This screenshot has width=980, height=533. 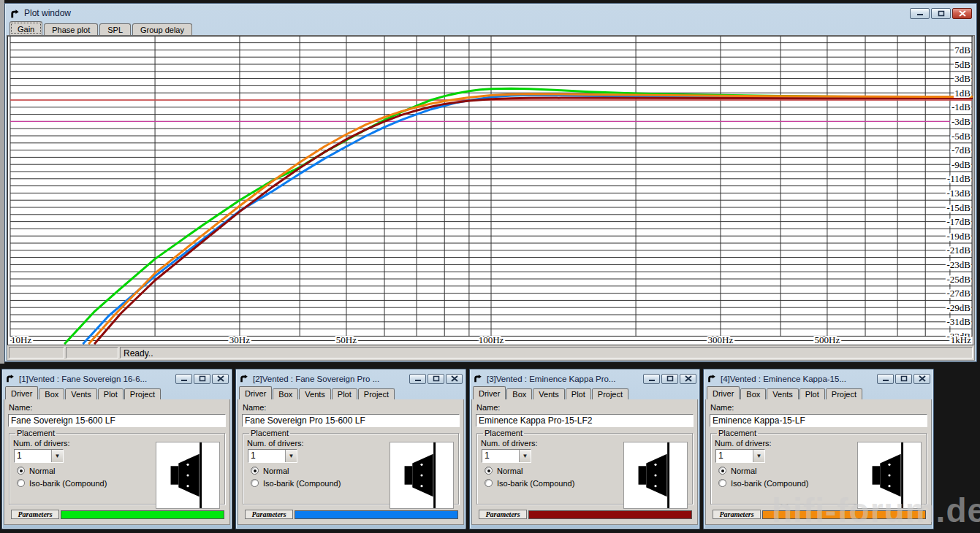 I want to click on title-bar: [4]Vented : Eminence Kappa-15..., so click(x=818, y=378).